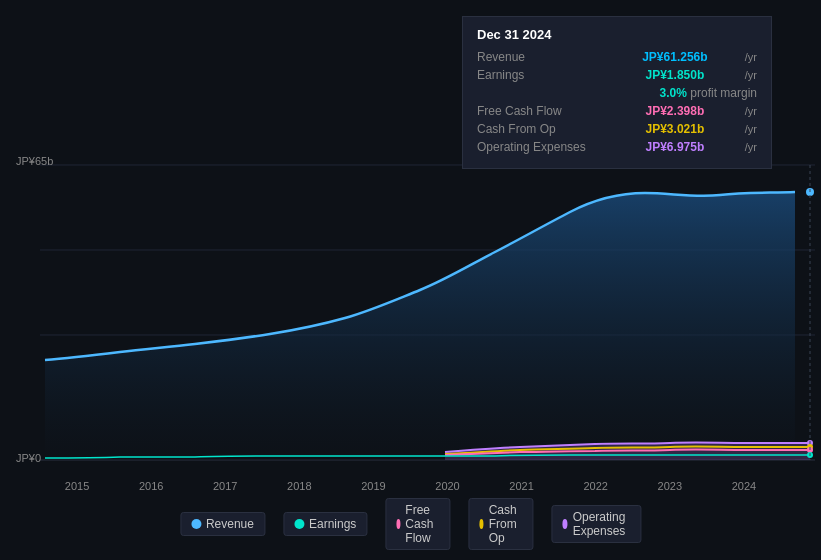  Describe the element at coordinates (617, 111) in the screenshot. I see `tooltip-fcf-row: Free Cash Flow JP¥2.398b /yr` at that location.